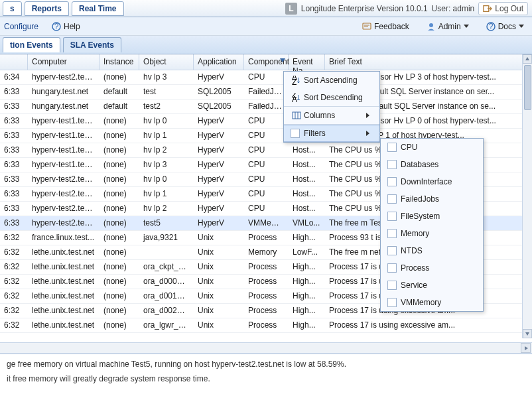 The width and height of the screenshot is (532, 398). I want to click on docs-icon: ?, so click(491, 27).